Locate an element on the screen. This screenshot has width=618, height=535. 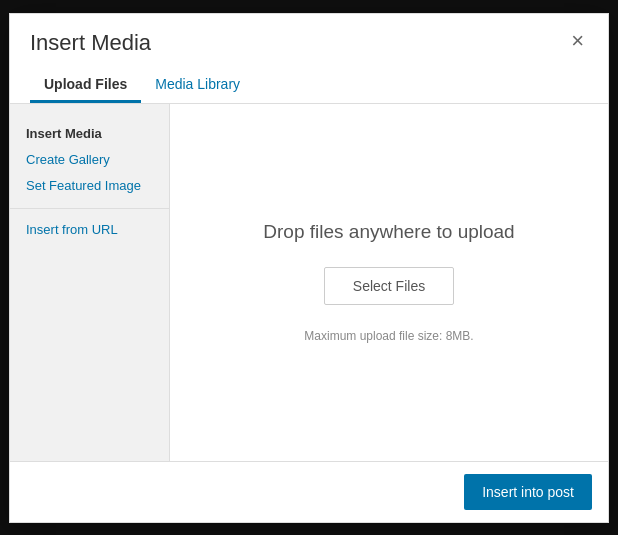
sidebar-item-insert-url: Insert from URL is located at coordinates (90, 230).